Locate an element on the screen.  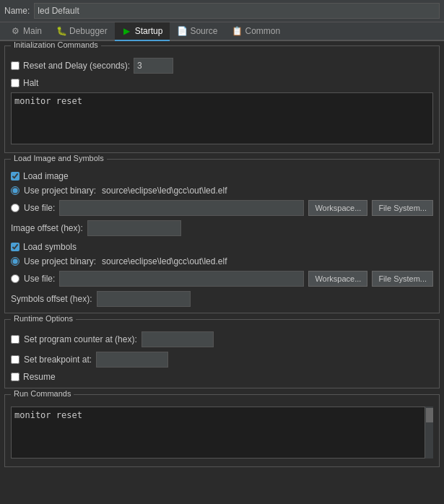
image-offset-input is located at coordinates (134, 228).